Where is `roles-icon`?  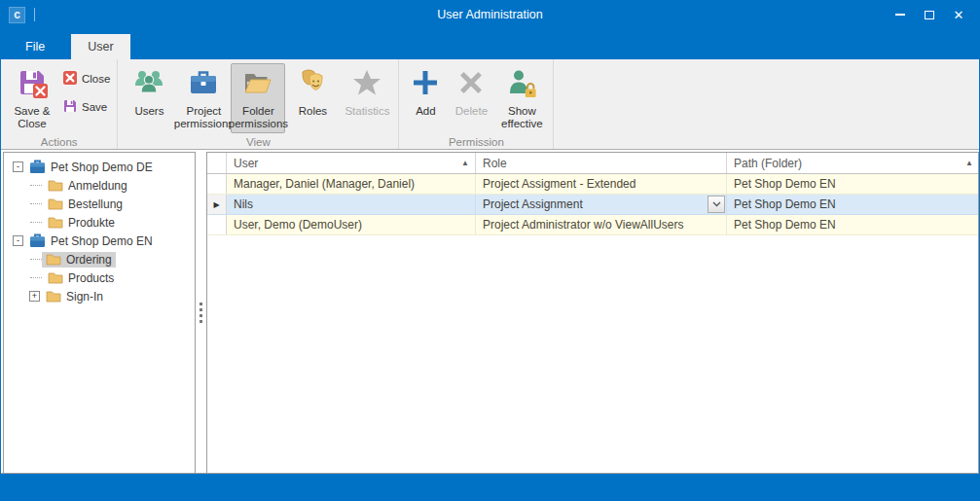 roles-icon is located at coordinates (312, 85).